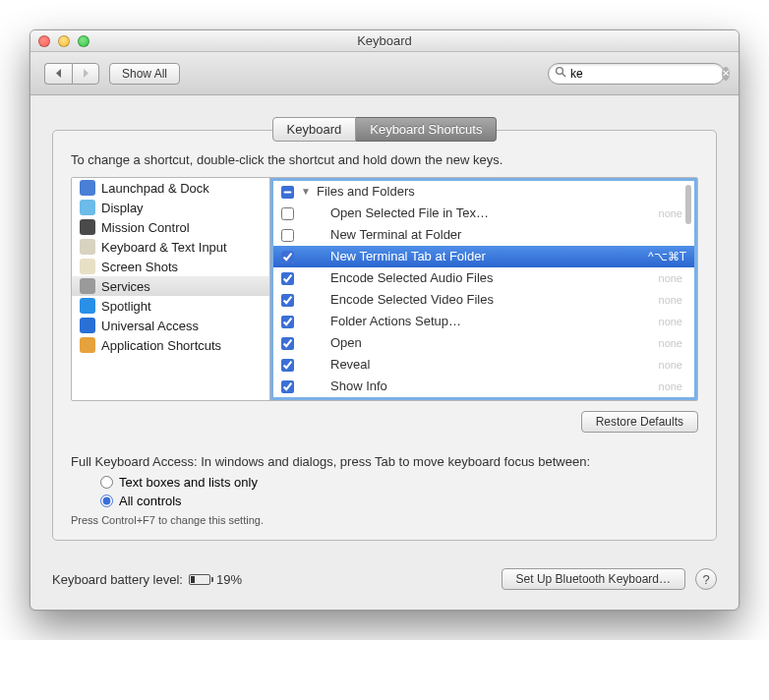  I want to click on shortcut-label: Show Info, so click(485, 386).